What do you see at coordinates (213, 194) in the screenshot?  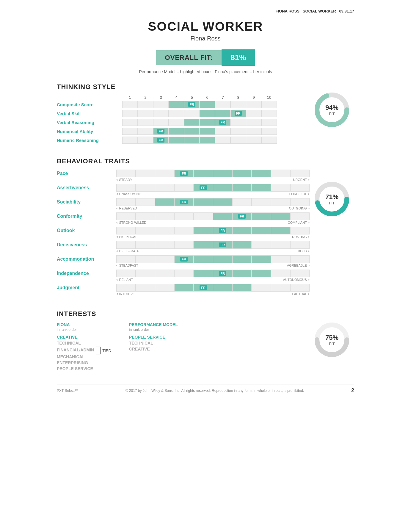 I see `bt-scale-labels: < UNASSUMINGFORCEFUL >` at bounding box center [213, 194].